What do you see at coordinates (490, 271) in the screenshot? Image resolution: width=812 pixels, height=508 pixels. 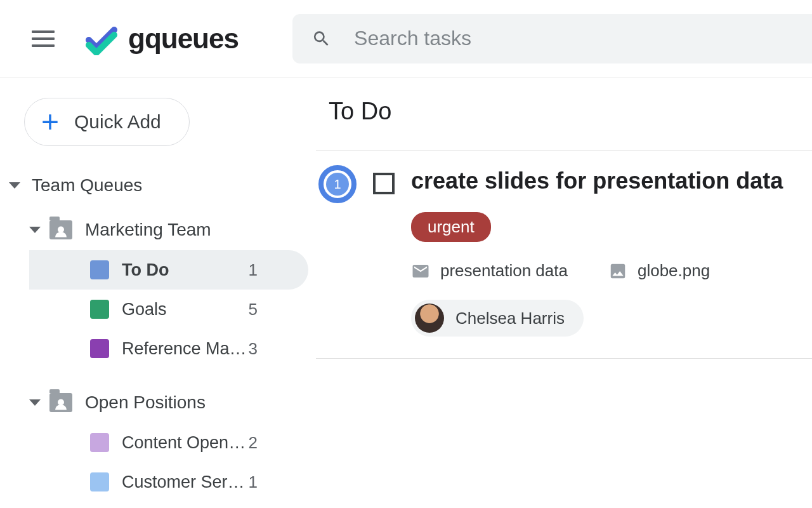 I see `attachment-mail: presentation data` at bounding box center [490, 271].